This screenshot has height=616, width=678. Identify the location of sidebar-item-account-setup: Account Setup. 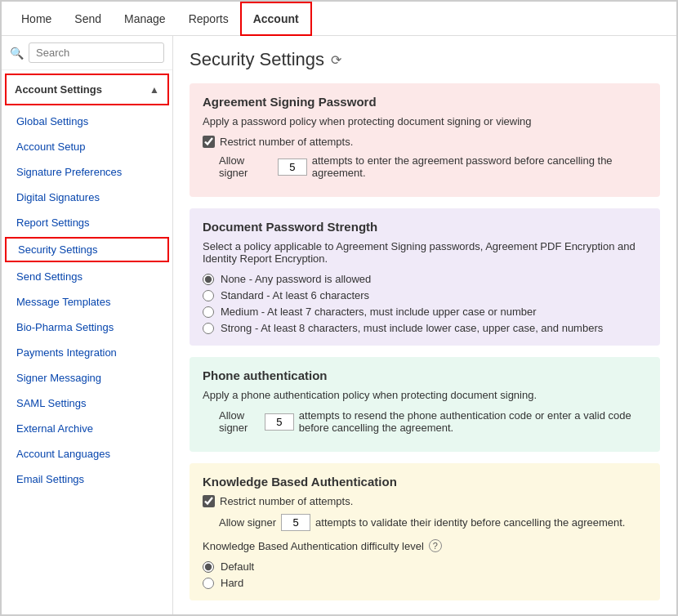
(87, 147).